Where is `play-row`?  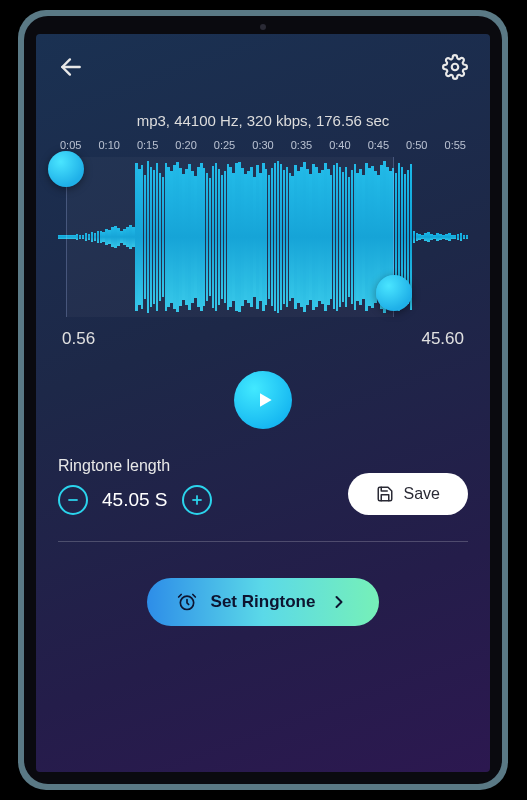
play-row is located at coordinates (263, 400).